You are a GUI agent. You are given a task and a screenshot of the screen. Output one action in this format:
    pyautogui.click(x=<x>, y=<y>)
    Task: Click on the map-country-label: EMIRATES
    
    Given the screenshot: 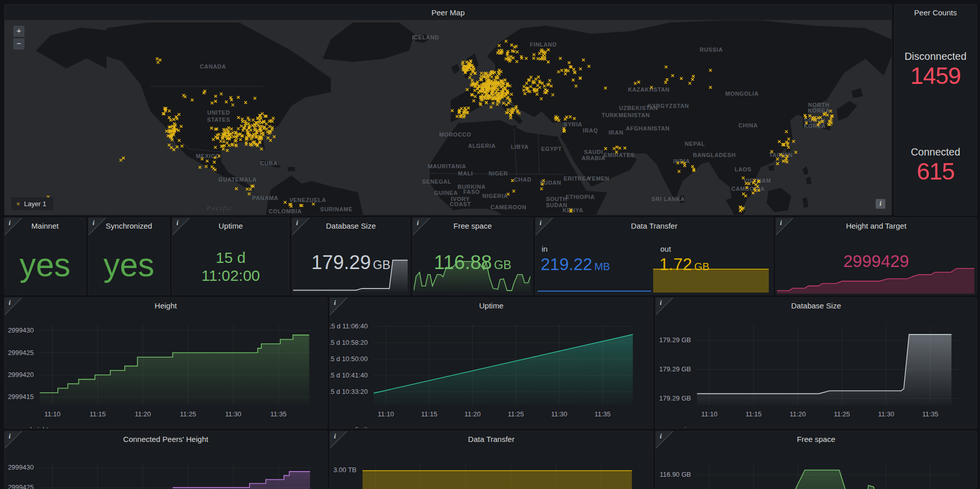 What is the action you would take?
    pyautogui.click(x=619, y=155)
    